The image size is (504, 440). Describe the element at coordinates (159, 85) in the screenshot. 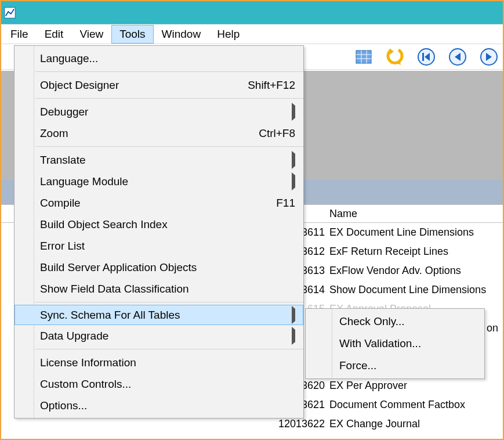

I see `menu-item-object-designer: Object Designer Shift+F12` at that location.